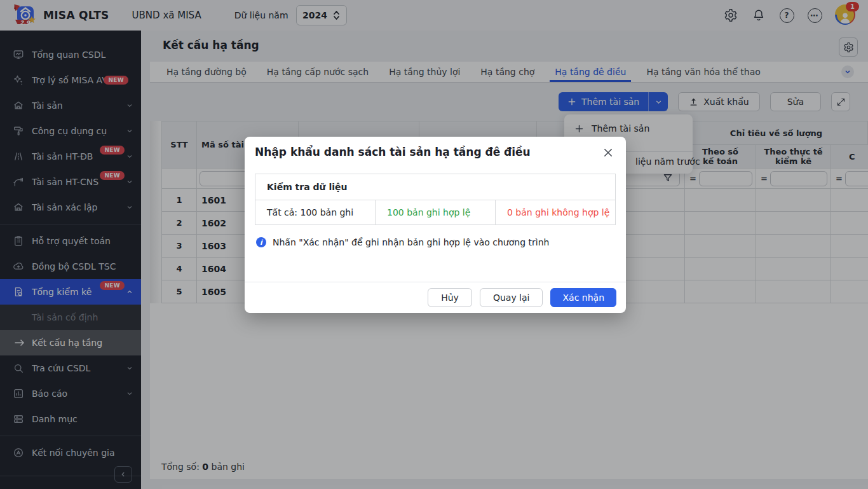 The width and height of the screenshot is (868, 489). I want to click on invalid-records-cell: 0 bản ghi không hợp lệ, so click(555, 212).